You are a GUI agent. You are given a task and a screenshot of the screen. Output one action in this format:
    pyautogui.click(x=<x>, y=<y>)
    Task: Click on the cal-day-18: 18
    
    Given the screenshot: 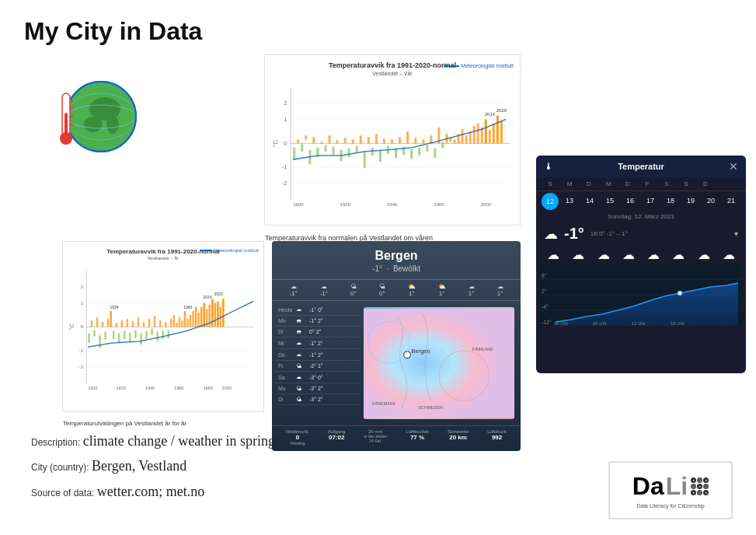 What is the action you would take?
    pyautogui.click(x=671, y=201)
    